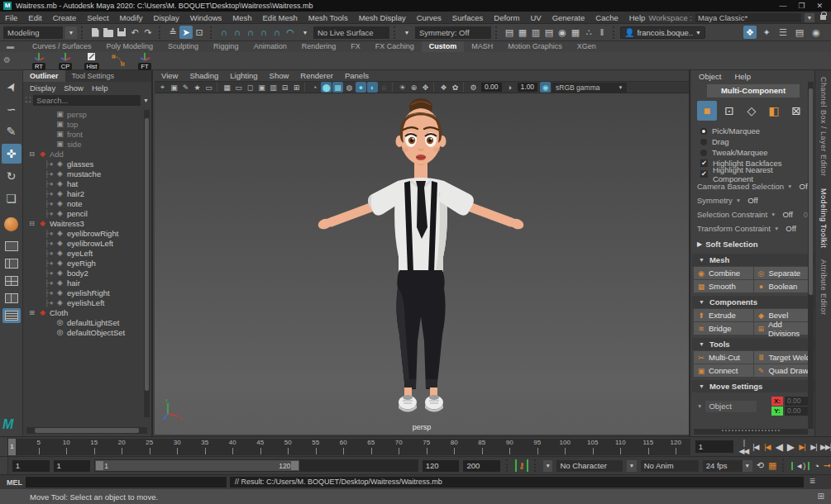 This screenshot has width=831, height=504. I want to click on new-scene-icon, so click(95, 32).